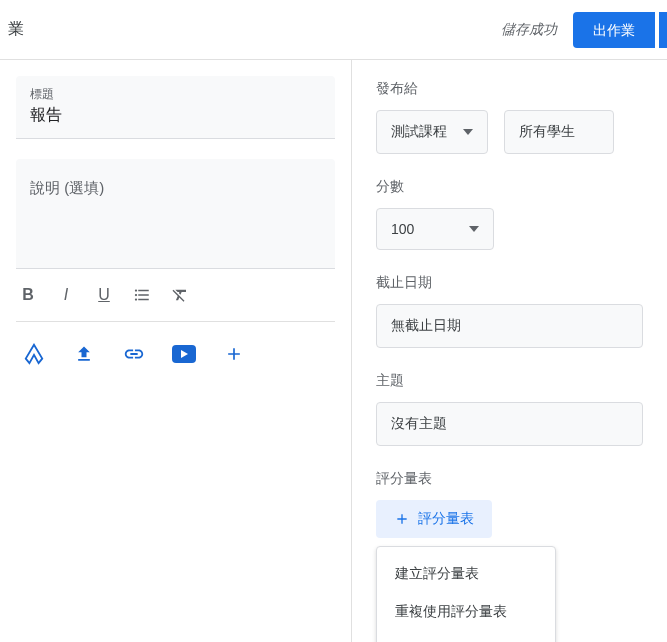 The image size is (667, 642). Describe the element at coordinates (402, 519) in the screenshot. I see `plus-icon` at that location.